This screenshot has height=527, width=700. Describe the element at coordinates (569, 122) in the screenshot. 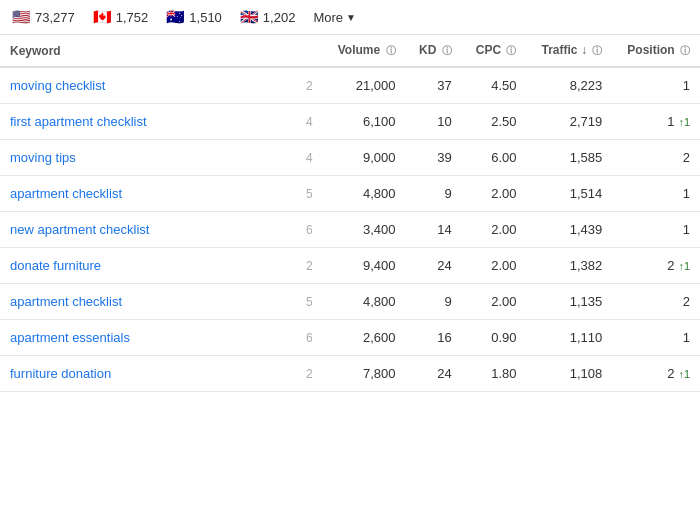

I see `row-traffic: 2,719` at that location.